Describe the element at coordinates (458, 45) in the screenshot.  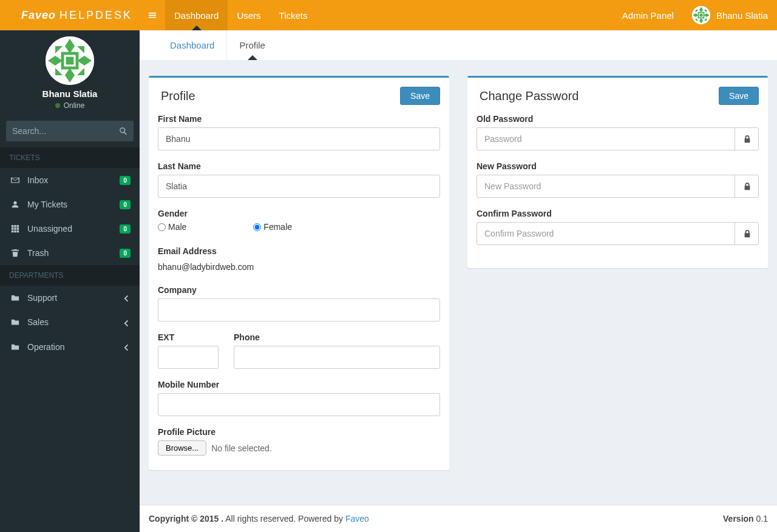
I see `content-tabs: Dashboard Profile` at that location.